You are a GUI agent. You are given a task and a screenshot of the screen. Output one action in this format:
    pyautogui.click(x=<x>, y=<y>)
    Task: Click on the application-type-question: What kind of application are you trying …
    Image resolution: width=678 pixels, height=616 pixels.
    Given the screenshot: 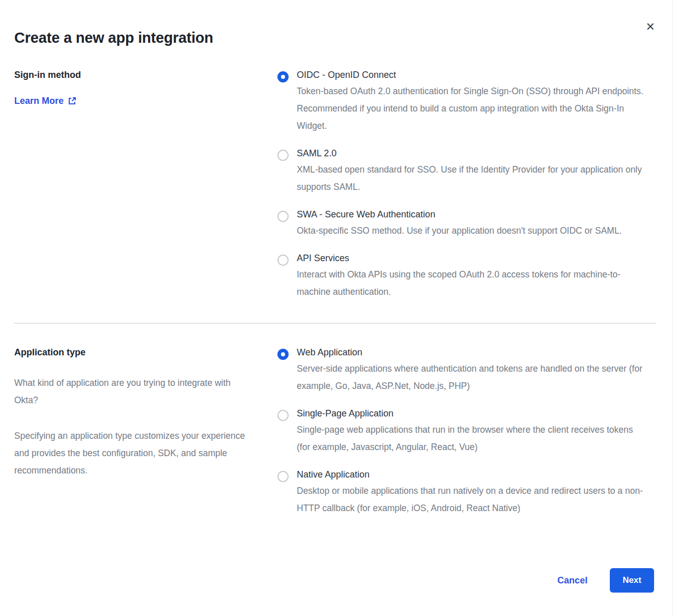 What is the action you would take?
    pyautogui.click(x=134, y=391)
    